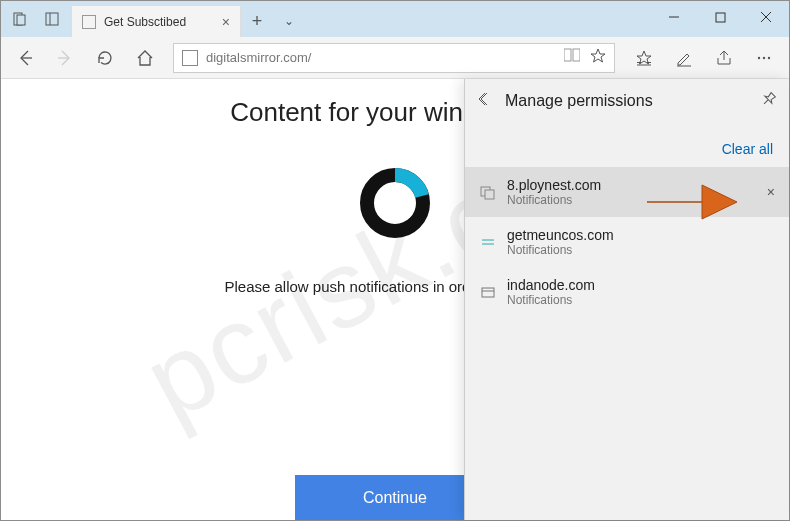  I want to click on minimize-button, so click(674, 17).